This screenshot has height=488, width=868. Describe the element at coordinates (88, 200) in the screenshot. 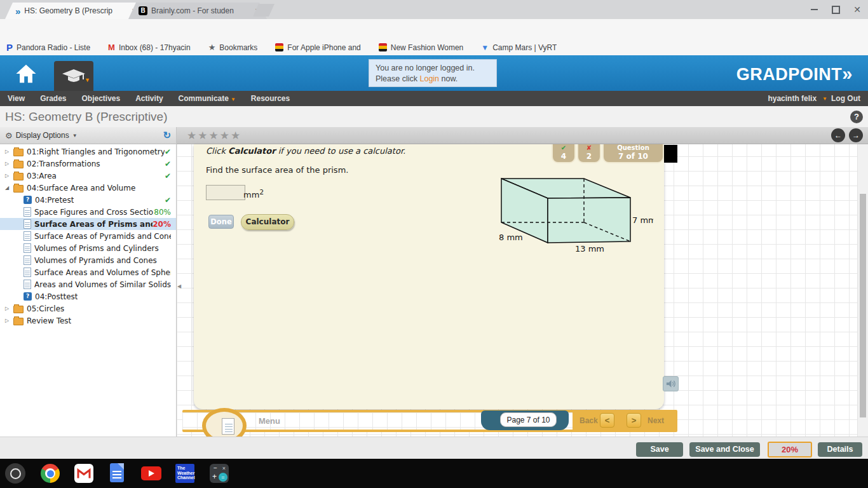

I see `tree-item: ?04:Pretest✔` at that location.